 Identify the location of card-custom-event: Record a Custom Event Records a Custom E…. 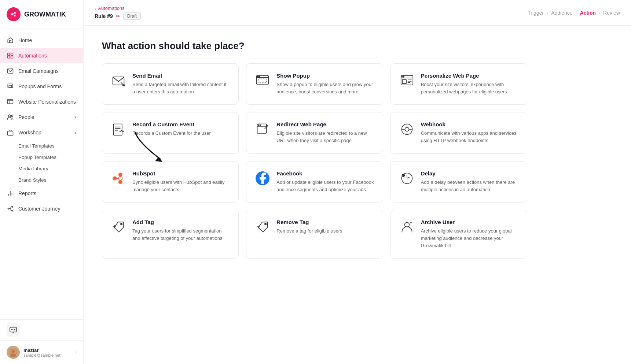
(170, 133).